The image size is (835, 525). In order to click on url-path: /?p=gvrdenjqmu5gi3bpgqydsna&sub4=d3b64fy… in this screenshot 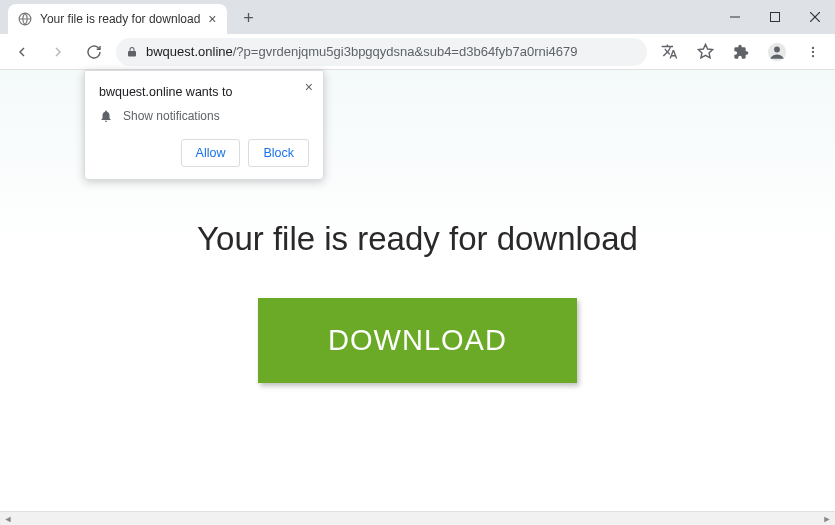, I will do `click(406, 52)`.